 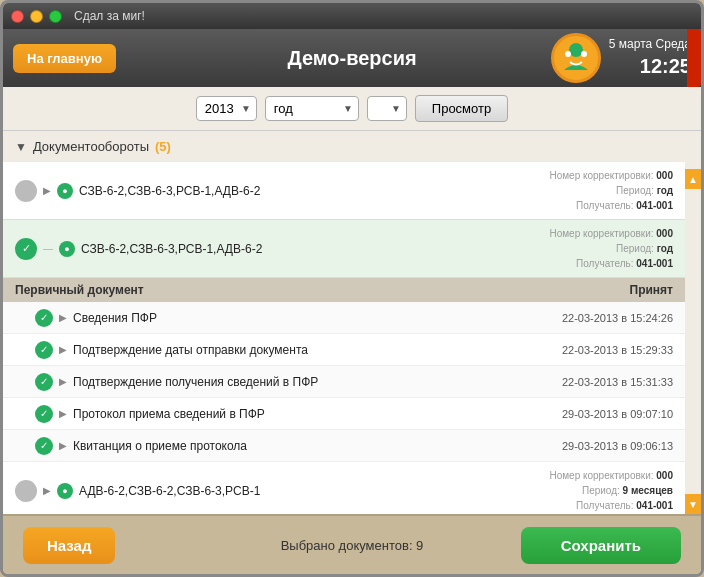 I want to click on meta-val-corr-2: 000, so click(x=664, y=234).